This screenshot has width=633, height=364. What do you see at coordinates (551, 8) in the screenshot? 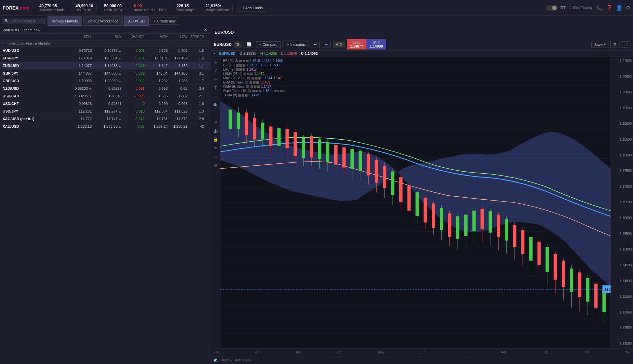
I see `one-click-toggle` at bounding box center [551, 8].